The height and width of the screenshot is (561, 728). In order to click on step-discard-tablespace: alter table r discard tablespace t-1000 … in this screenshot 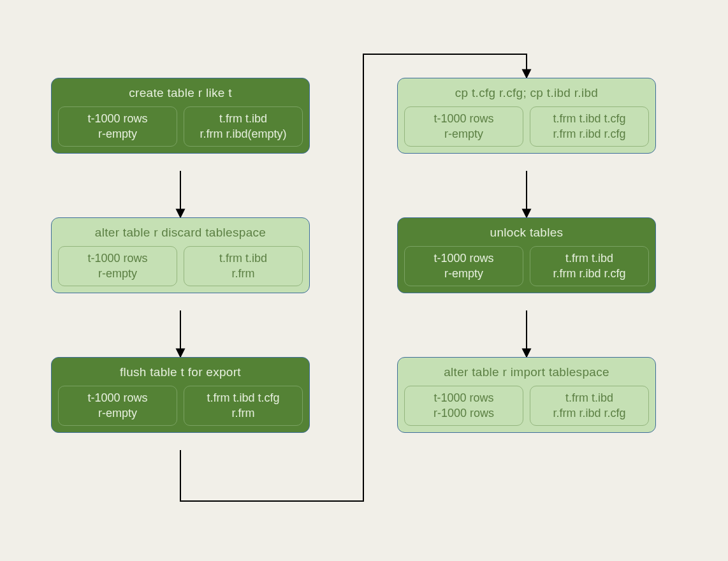, I will do `click(180, 255)`.